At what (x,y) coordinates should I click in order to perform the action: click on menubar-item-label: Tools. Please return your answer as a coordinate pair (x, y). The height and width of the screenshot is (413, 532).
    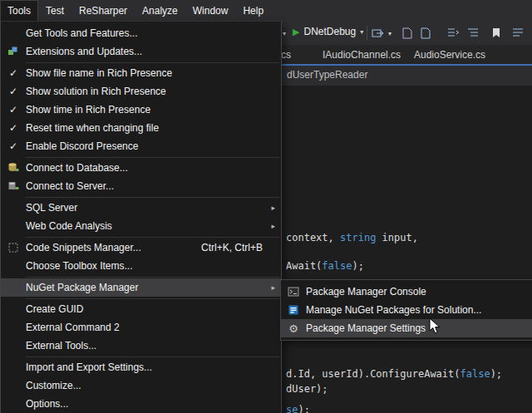
    Looking at the image, I should click on (19, 11).